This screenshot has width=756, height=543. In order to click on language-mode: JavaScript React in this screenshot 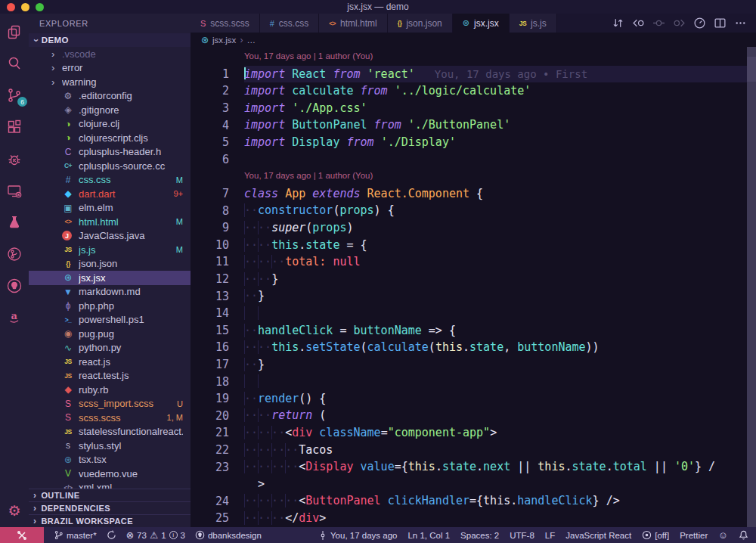, I will do `click(599, 535)`.